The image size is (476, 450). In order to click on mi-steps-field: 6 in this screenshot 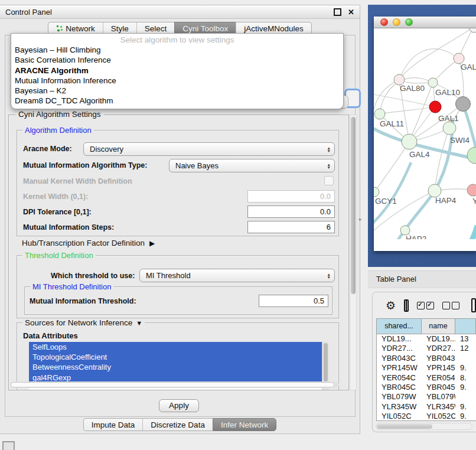, I will do `click(291, 227)`.